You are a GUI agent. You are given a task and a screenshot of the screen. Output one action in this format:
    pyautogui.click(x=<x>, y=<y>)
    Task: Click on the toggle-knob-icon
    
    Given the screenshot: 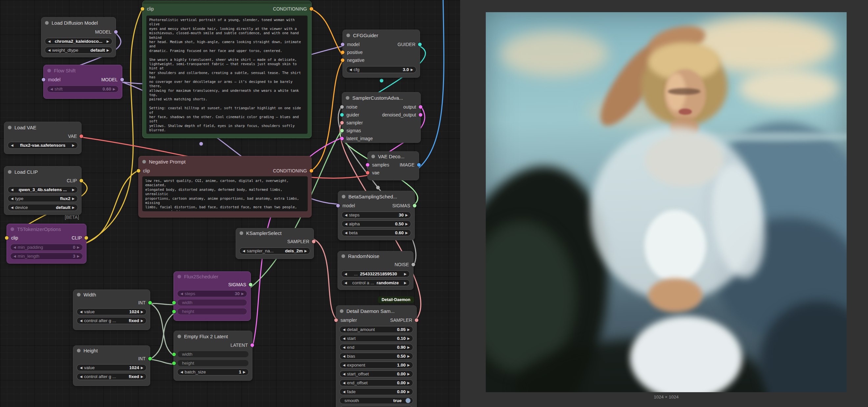 What is the action you would take?
    pyautogui.click(x=408, y=401)
    